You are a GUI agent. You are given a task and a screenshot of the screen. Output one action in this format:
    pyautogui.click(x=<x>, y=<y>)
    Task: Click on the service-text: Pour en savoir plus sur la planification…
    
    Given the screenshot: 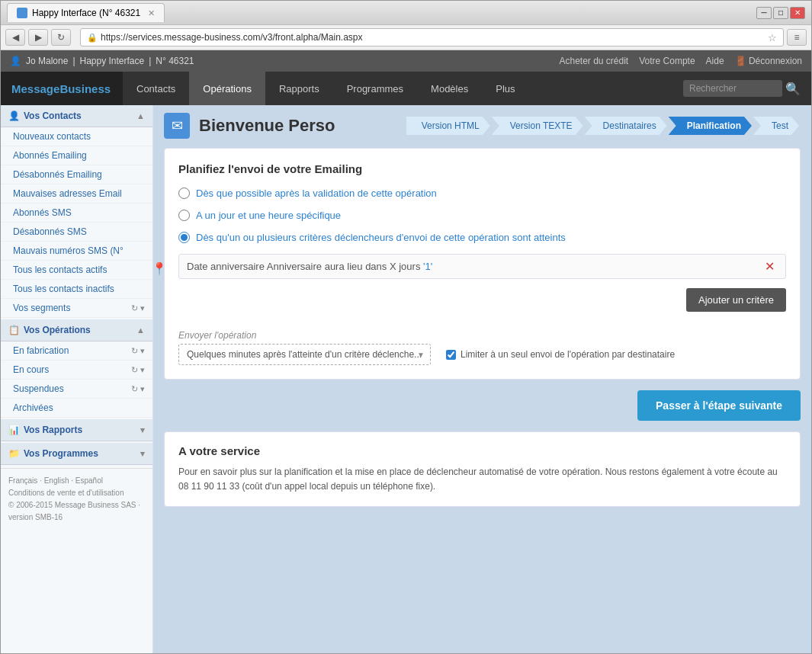 What is the action you would take?
    pyautogui.click(x=482, y=479)
    